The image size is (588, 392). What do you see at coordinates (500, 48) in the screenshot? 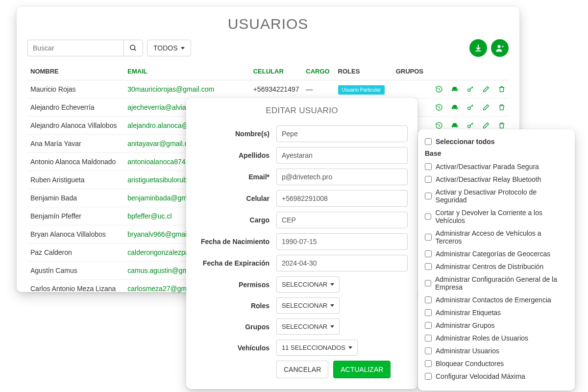
I see `add-user-button` at bounding box center [500, 48].